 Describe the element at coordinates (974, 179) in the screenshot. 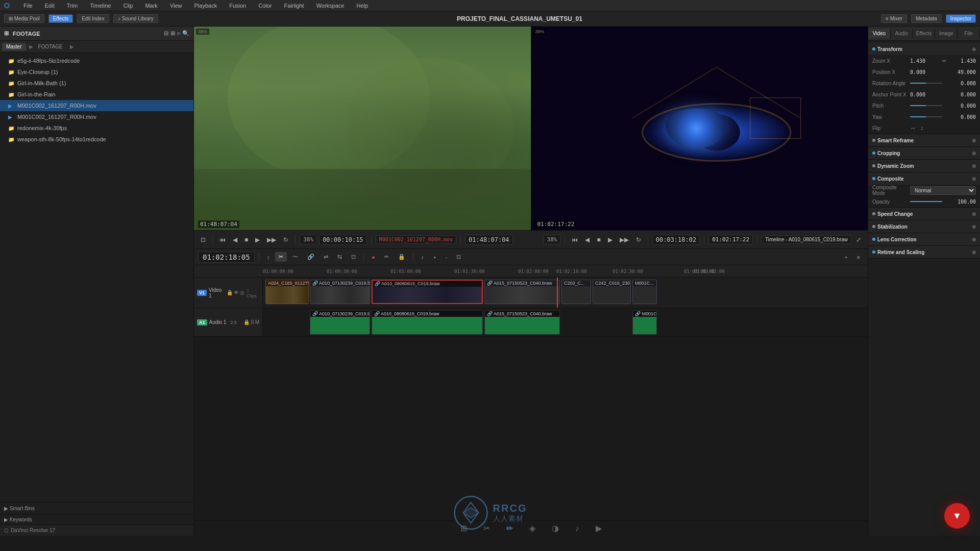

I see `composite-add: ⊕` at that location.